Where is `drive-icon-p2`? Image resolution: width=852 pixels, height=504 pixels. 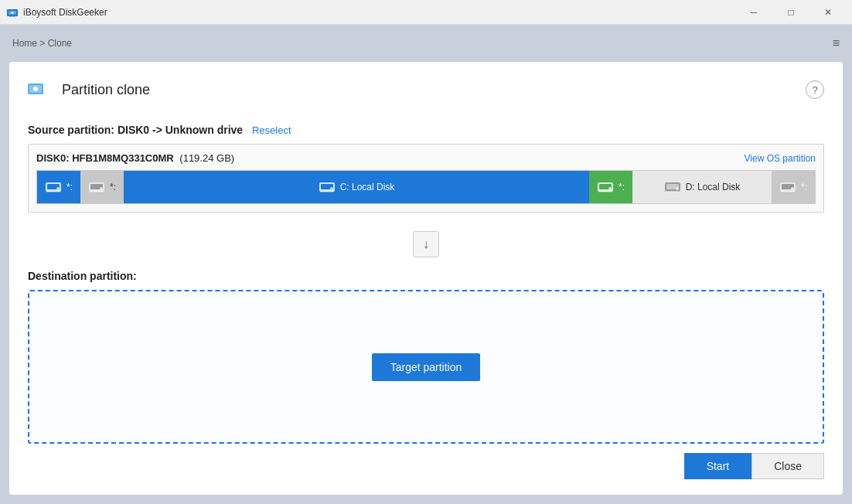
drive-icon-p2 is located at coordinates (97, 187).